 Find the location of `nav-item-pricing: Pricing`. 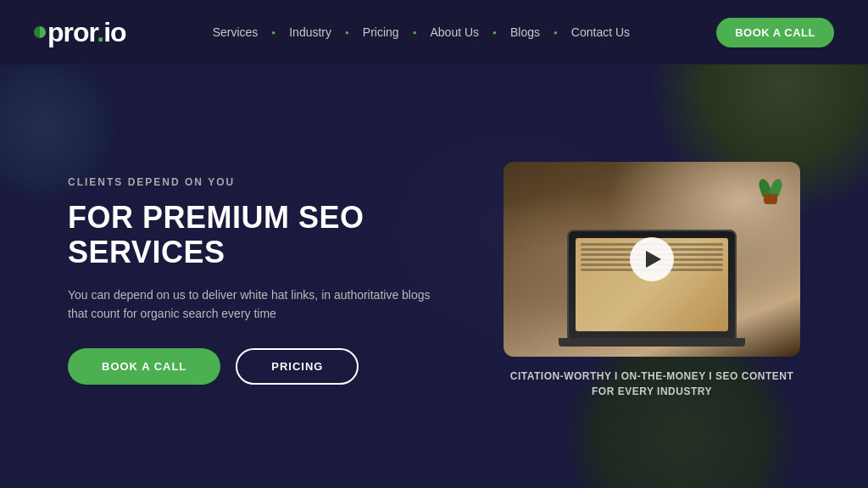

nav-item-pricing: Pricing is located at coordinates (381, 32).